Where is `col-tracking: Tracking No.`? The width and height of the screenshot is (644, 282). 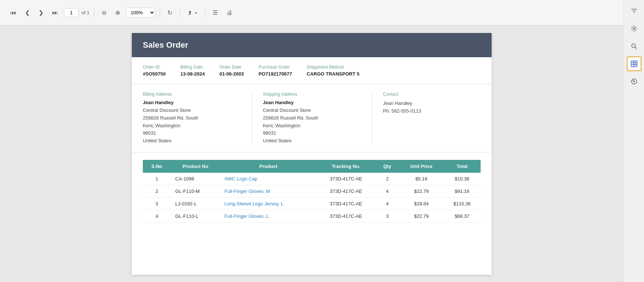 col-tracking: Tracking No. is located at coordinates (346, 166).